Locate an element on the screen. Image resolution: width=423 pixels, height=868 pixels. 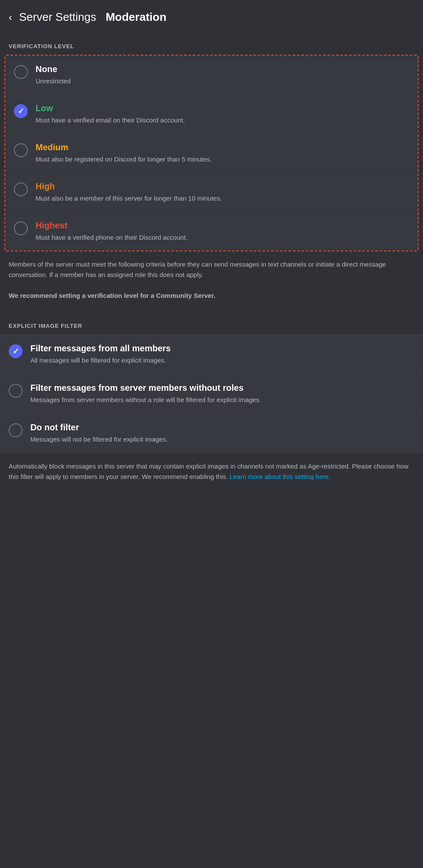
option-subtitle-no-filter: Messages will not be filtered for explic… is located at coordinates (99, 439).